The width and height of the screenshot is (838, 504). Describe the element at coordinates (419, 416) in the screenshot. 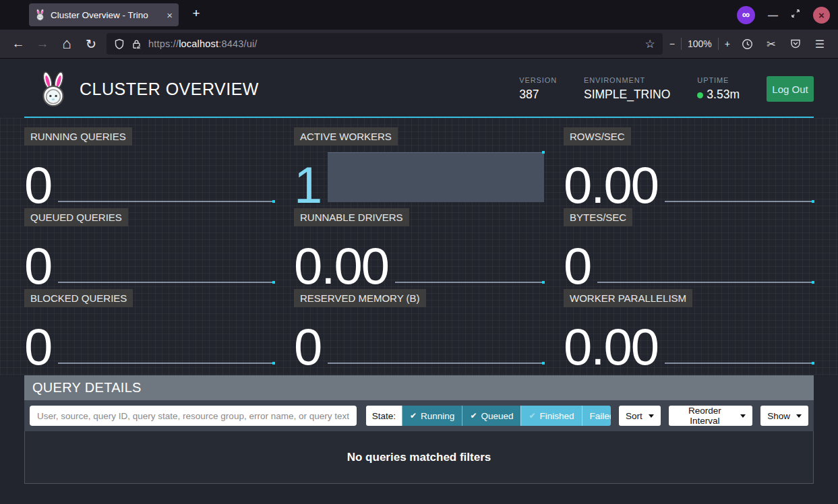

I see `query-filter-toolbar: State: ✔ Running ✔ Queued ✔ Finished` at that location.